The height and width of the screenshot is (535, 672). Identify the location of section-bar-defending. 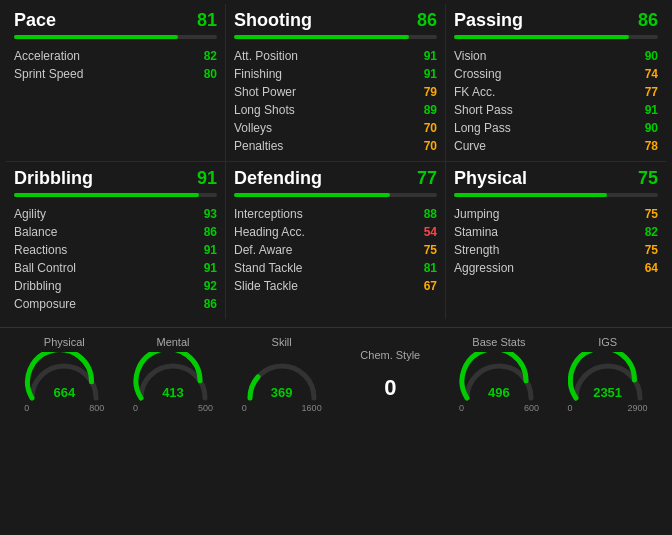
(336, 195).